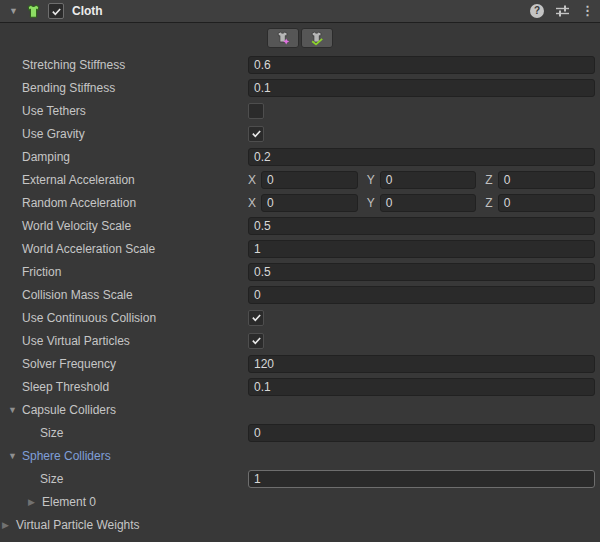 The width and height of the screenshot is (600, 542). Describe the element at coordinates (124, 157) in the screenshot. I see `property-label-col: Damping` at that location.